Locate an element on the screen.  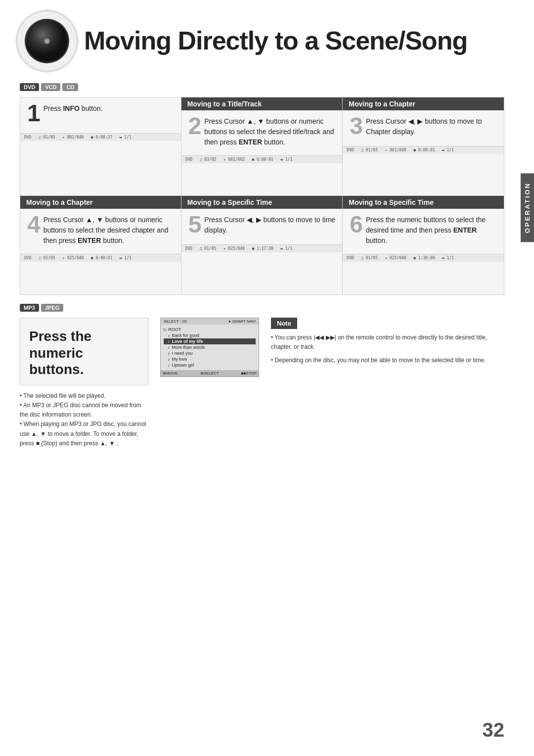
step-2-body: 2 Press Cursor ▲, ▼ buttons or numeric b… is located at coordinates (262, 131).